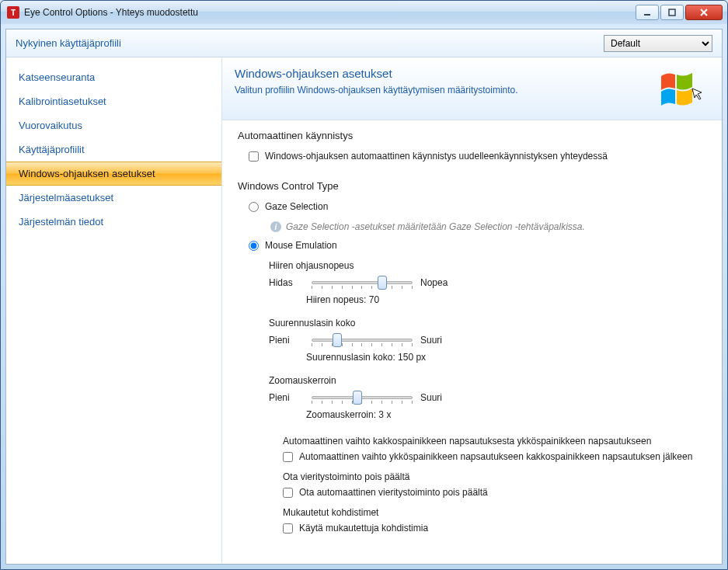 Image resolution: width=728 pixels, height=570 pixels. I want to click on mouse-speed-title: Hiiren ohjausnopeus, so click(489, 266).